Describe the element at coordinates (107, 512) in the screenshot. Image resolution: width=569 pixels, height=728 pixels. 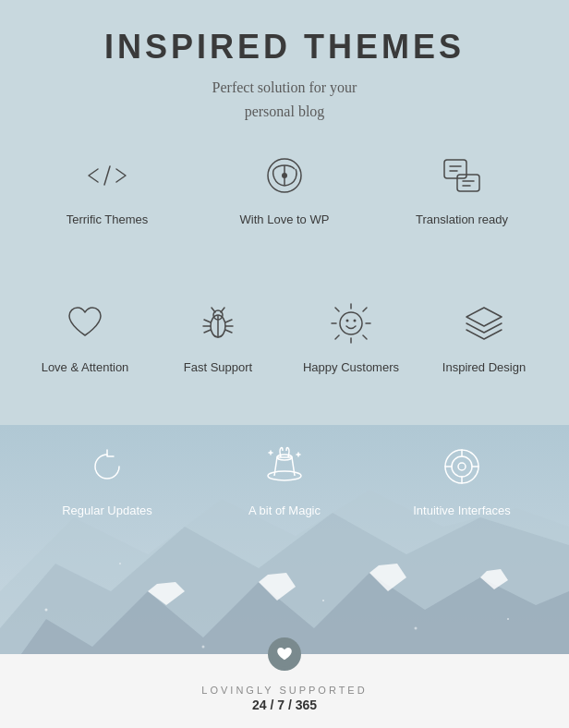
I see `regular-updates-label: Regular Updates` at that location.